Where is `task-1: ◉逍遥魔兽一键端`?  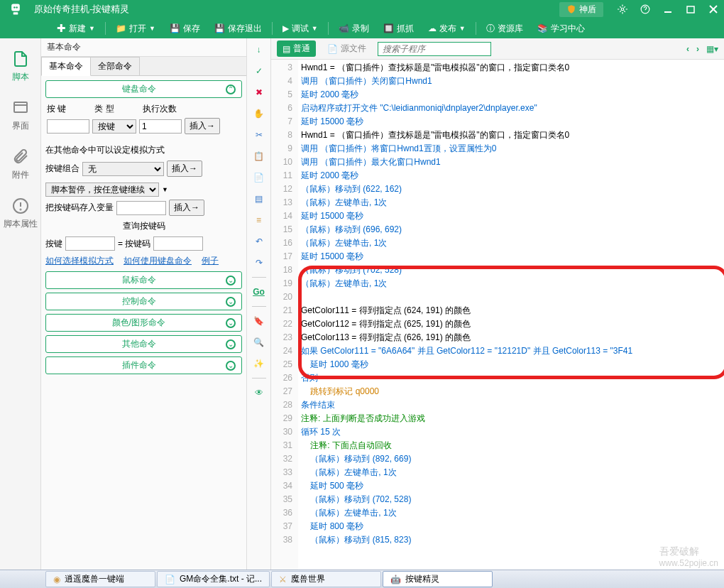 task-1: ◉逍遥魔兽一键端 is located at coordinates (101, 579).